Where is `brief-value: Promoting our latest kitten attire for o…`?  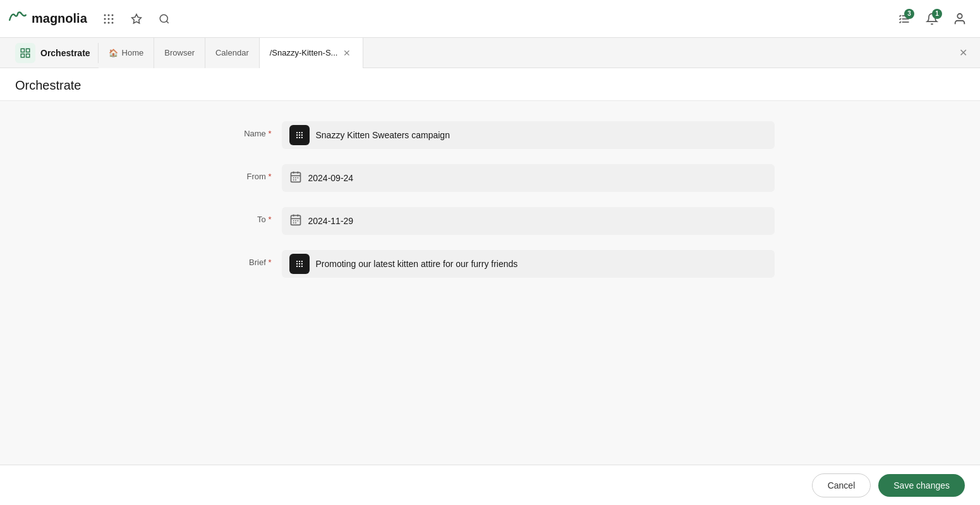
brief-value: Promoting our latest kitten attire for o… is located at coordinates (541, 264).